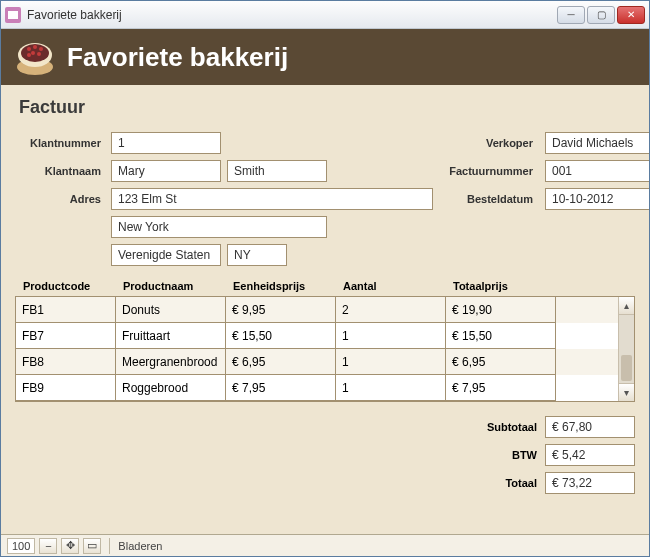 The image size is (650, 557). What do you see at coordinates (601, 15) in the screenshot?
I see `maximize-button: ▢` at bounding box center [601, 15].